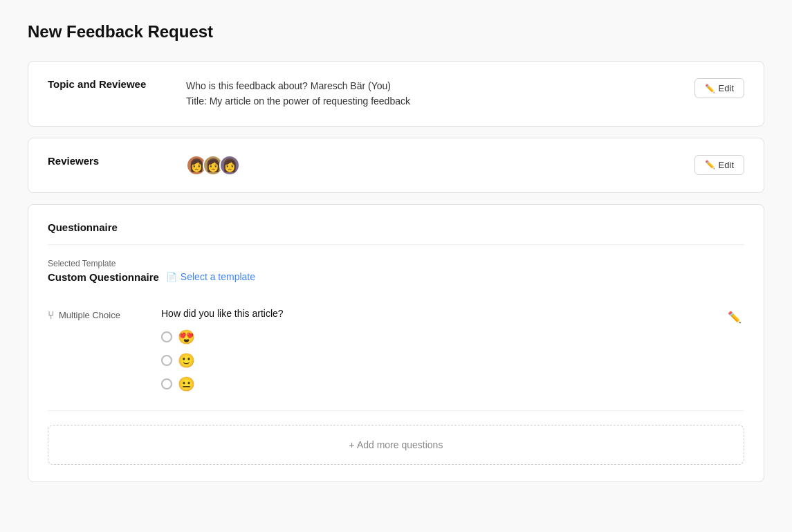 This screenshot has width=792, height=532. What do you see at coordinates (433, 101) in the screenshot?
I see `topic-line2: Title: My article on the power of reques…` at bounding box center [433, 101].